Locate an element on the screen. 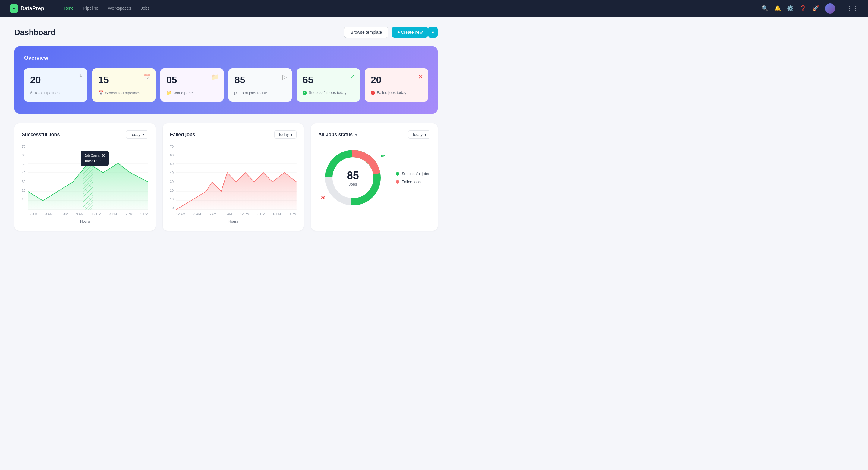  legend-red-dot is located at coordinates (398, 182).